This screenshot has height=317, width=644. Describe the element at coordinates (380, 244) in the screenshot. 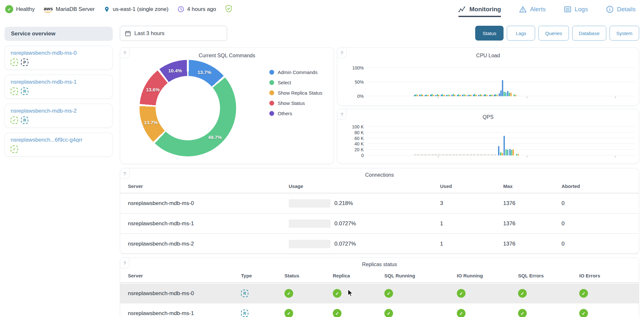

I see `table-row: nsreplawsbench-mdb-ms-20.0727%113760` at that location.